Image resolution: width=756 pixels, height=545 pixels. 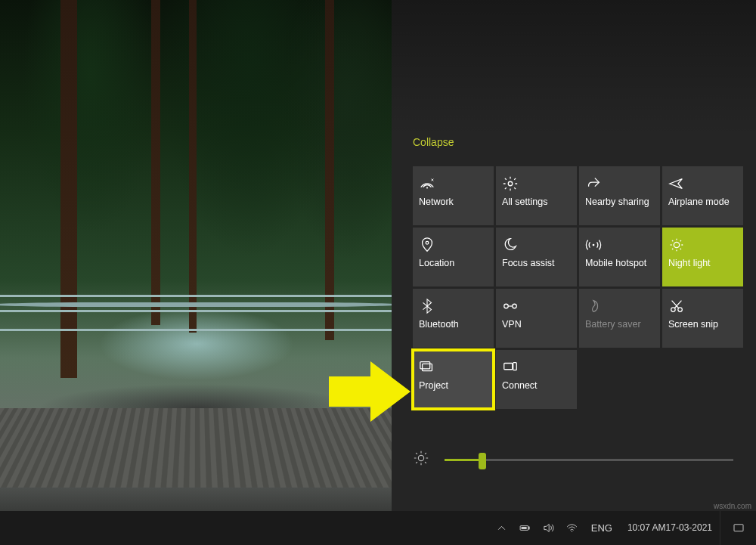 I want to click on tile-battery-saver: Battery saver, so click(x=620, y=318).